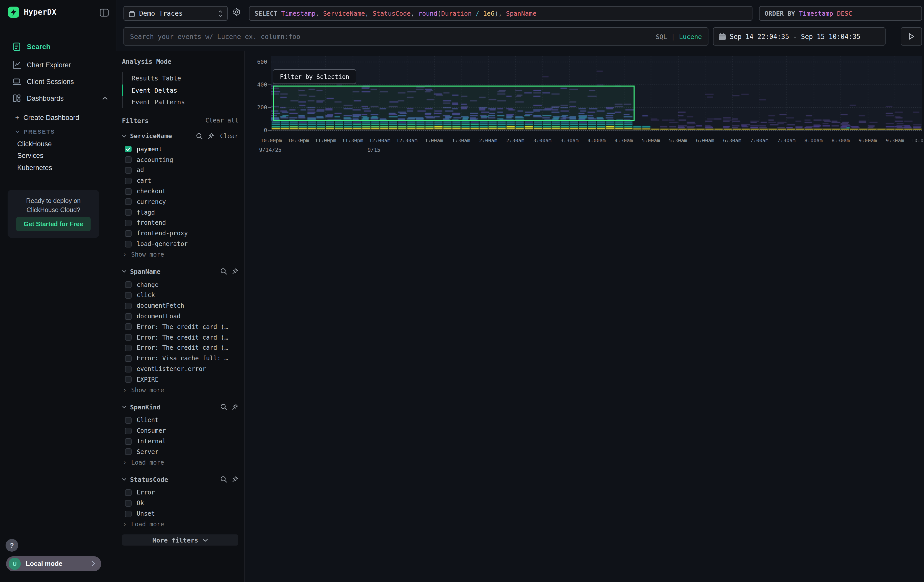  I want to click on filter-option-frontend-proxy: frontend-proxy, so click(180, 234).